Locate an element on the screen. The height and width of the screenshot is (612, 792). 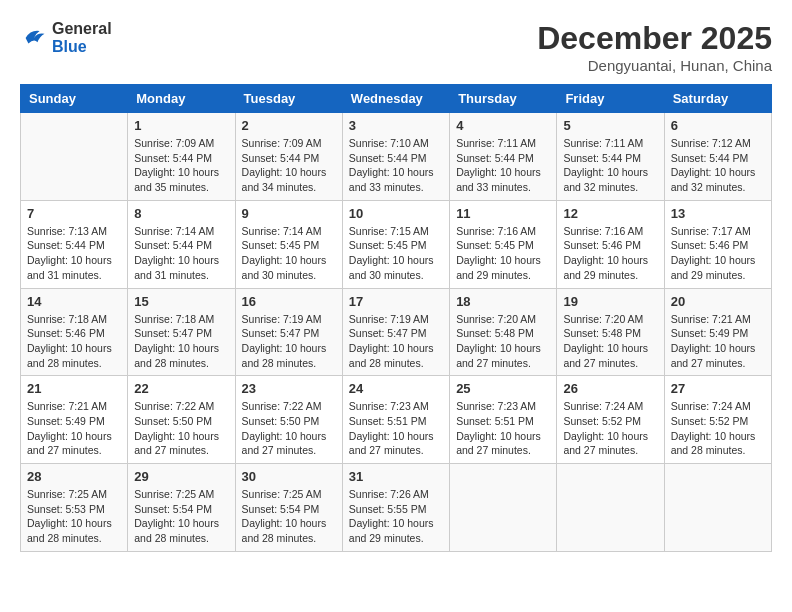
calendar-cell: 19Sunrise: 7:20 AM Sunset: 5:48 PM Dayli… is located at coordinates (610, 332).